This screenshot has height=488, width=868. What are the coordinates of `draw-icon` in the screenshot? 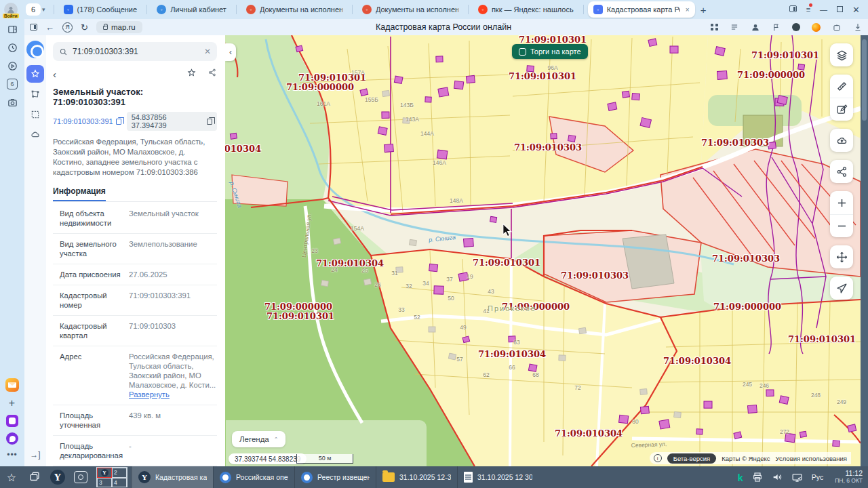 It's located at (842, 109).